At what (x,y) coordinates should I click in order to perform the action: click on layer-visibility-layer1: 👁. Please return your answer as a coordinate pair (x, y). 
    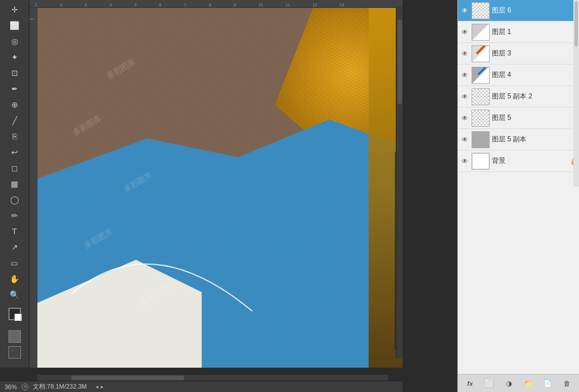
    Looking at the image, I should click on (465, 32).